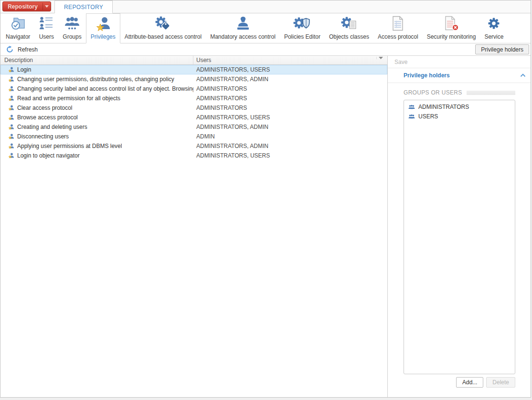 The width and height of the screenshot is (532, 400). I want to click on stamp-icon, so click(243, 23).